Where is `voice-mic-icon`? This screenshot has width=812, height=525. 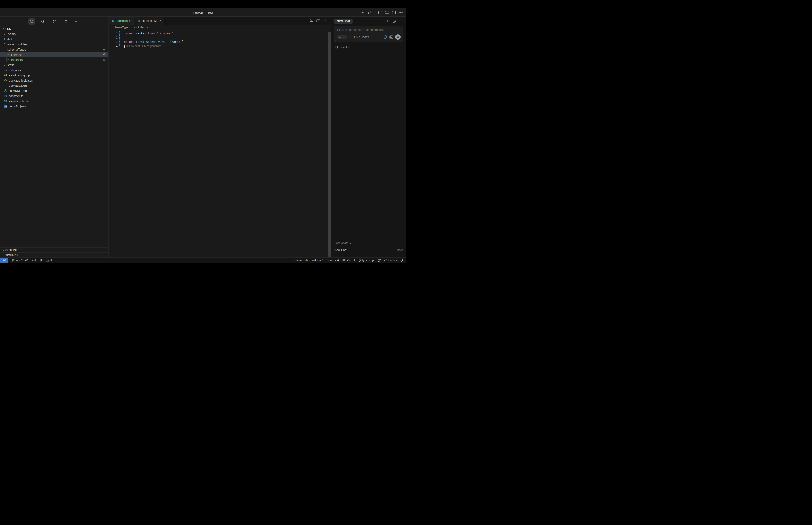
voice-mic-icon is located at coordinates (398, 37).